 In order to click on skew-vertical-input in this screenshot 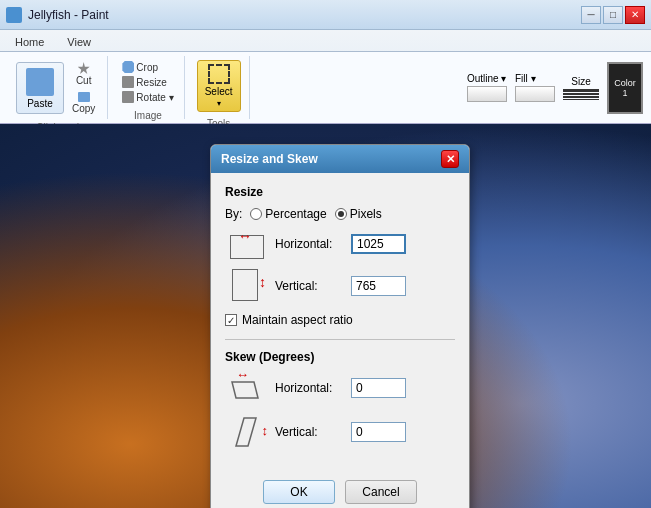, I will do `click(378, 432)`.